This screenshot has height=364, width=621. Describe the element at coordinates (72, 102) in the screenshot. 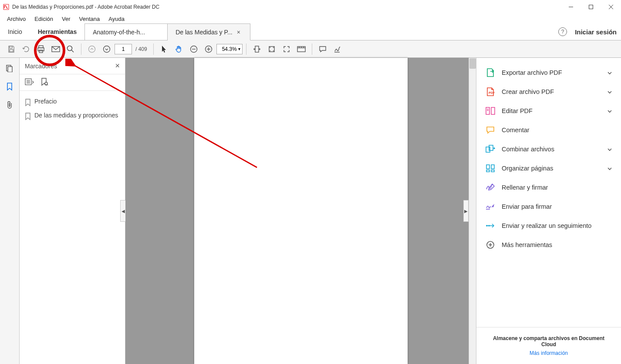

I see `bookmark-item: Prefacio` at that location.